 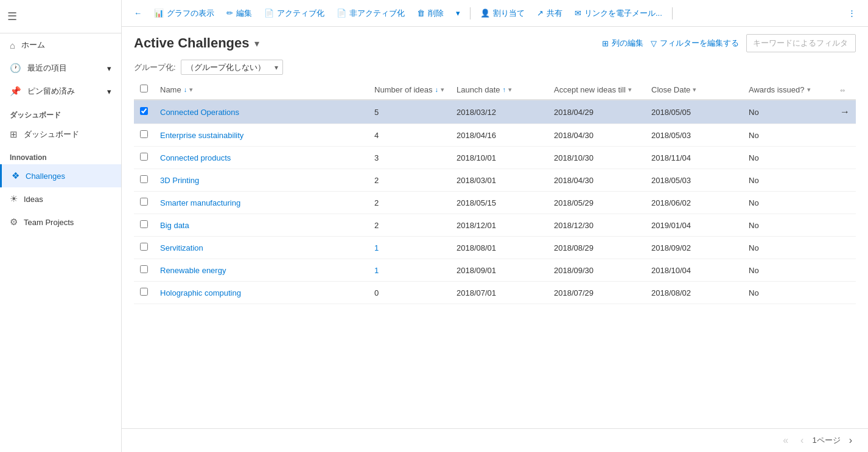 What do you see at coordinates (458, 13) in the screenshot?
I see `toolbar-dropdown-button: ▾` at bounding box center [458, 13].